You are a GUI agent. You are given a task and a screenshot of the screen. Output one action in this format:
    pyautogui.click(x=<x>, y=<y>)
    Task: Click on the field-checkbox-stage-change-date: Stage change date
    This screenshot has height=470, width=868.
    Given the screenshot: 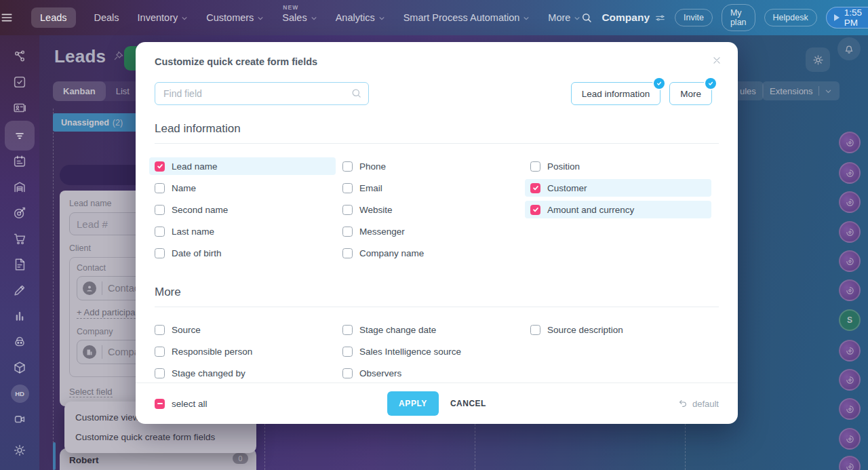 What is the action you would take?
    pyautogui.click(x=430, y=330)
    